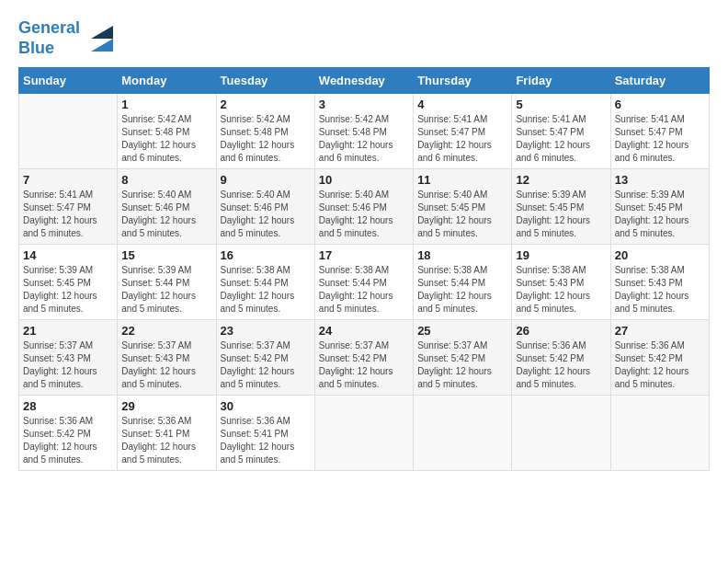  Describe the element at coordinates (364, 358) in the screenshot. I see `day-cell: 24Sunrise: 5:37 AM Sunset: 5:42 PM Dayli…` at that location.